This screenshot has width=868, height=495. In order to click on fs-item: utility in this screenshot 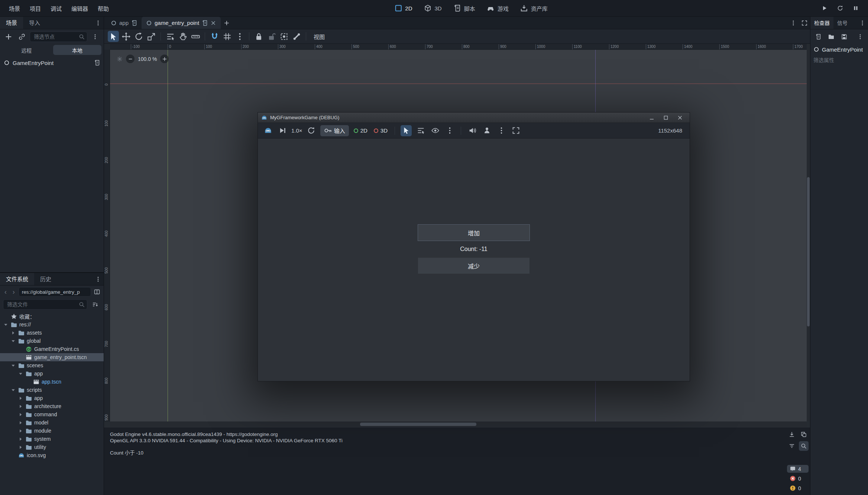, I will do `click(52, 447)`.